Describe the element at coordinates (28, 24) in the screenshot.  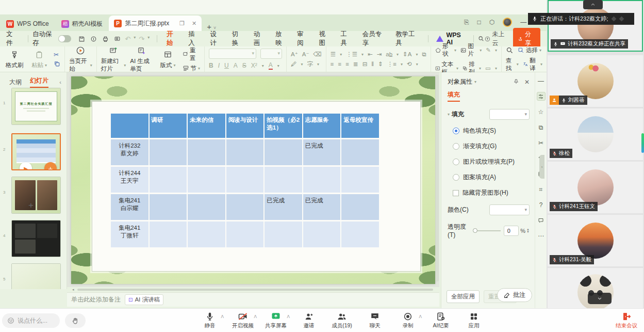
I see `tab-wps-office: W WPS Office` at that location.